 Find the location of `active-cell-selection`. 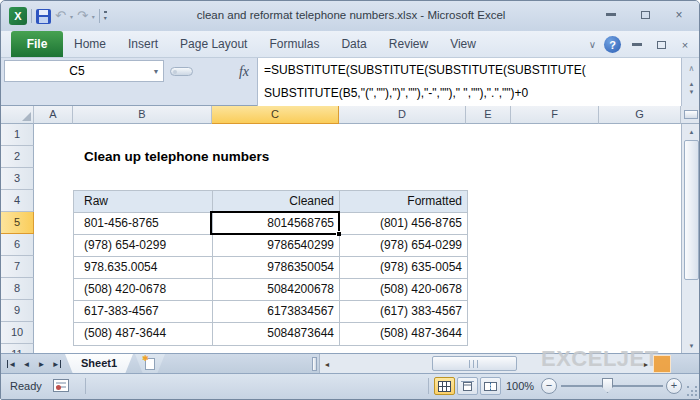

active-cell-selection is located at coordinates (275, 223).